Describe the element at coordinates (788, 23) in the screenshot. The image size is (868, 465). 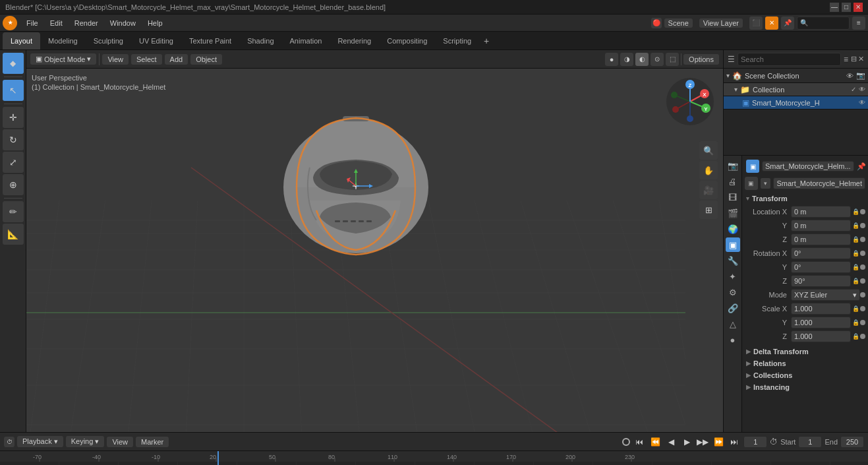
I see `pin-icon: 📌` at that location.